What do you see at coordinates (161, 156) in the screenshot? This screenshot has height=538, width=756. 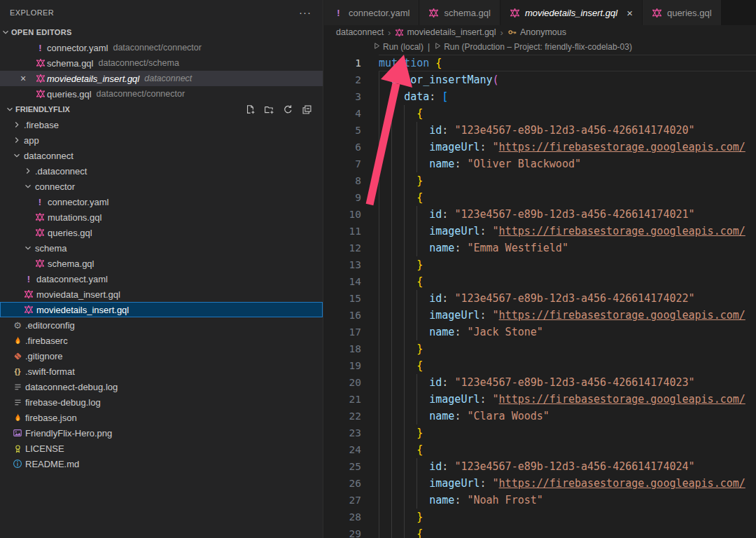 I see `tree-item-dataconnect: dataconnect` at bounding box center [161, 156].